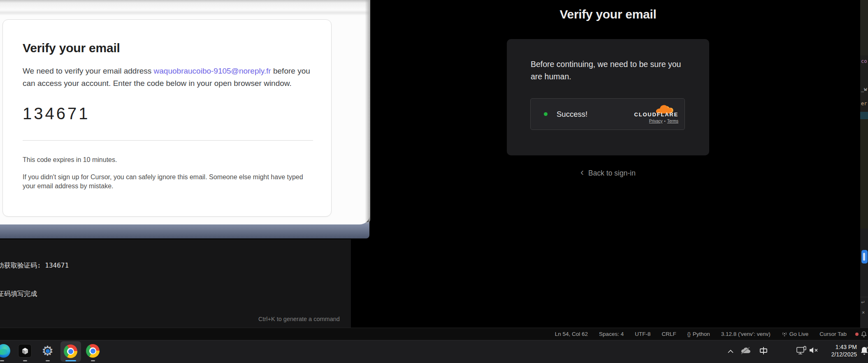 The width and height of the screenshot is (868, 363). I want to click on terminal-line: 功获取验证码: 134671, so click(43, 266).